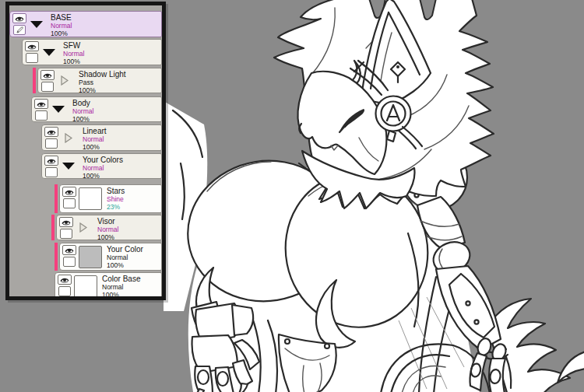  I want to click on layer-row-shadow-light: Shadow Light Pass 100%, so click(100, 81).